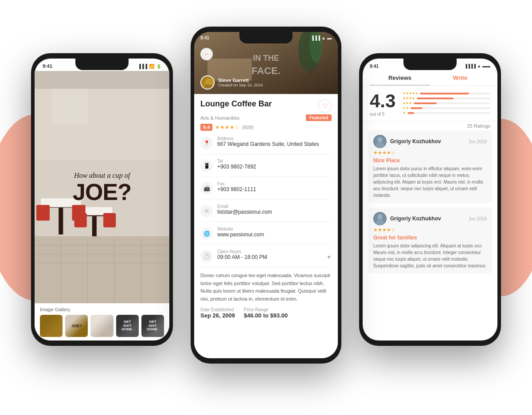 The height and width of the screenshot is (415, 532). What do you see at coordinates (150, 67) in the screenshot?
I see `left-status-icons: ▐▐▐ 📶 🔋` at bounding box center [150, 67].